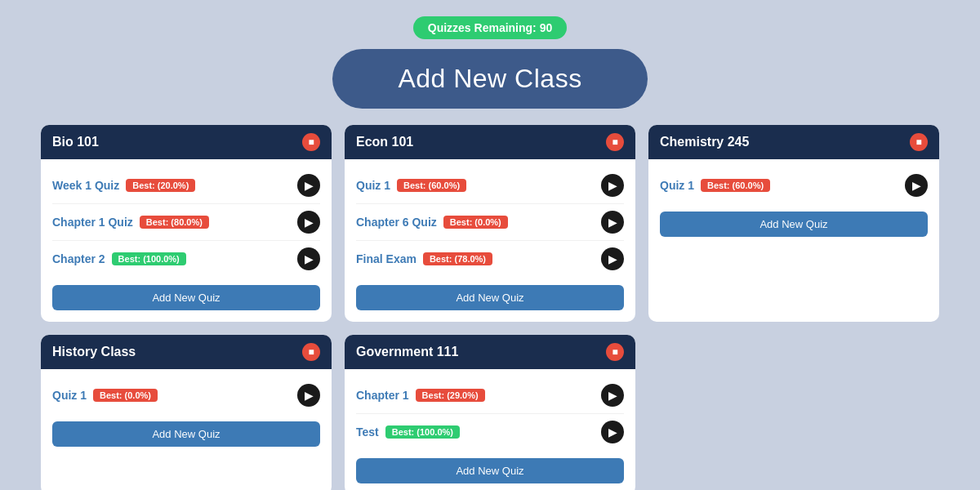  I want to click on quiz-action-button-bio101-0: ▶, so click(309, 185).